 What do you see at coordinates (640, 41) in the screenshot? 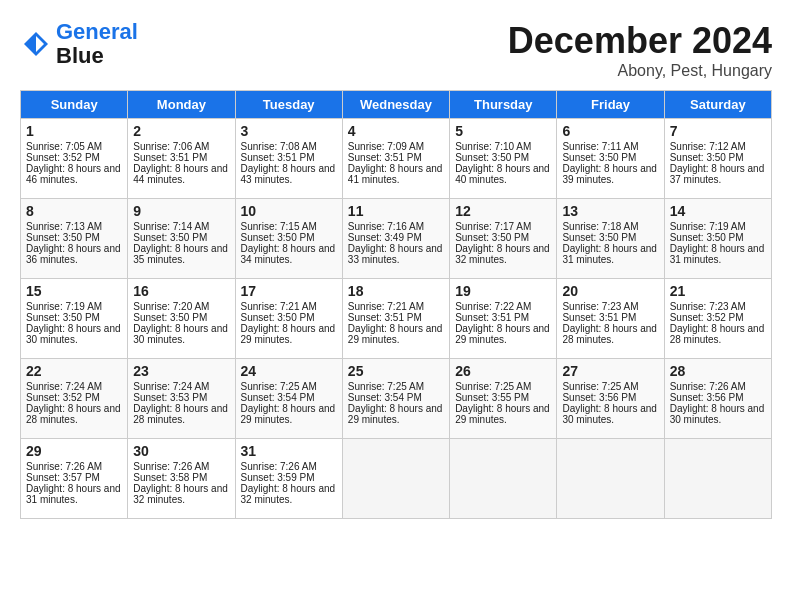
I see `month-title: December 2024` at bounding box center [640, 41].